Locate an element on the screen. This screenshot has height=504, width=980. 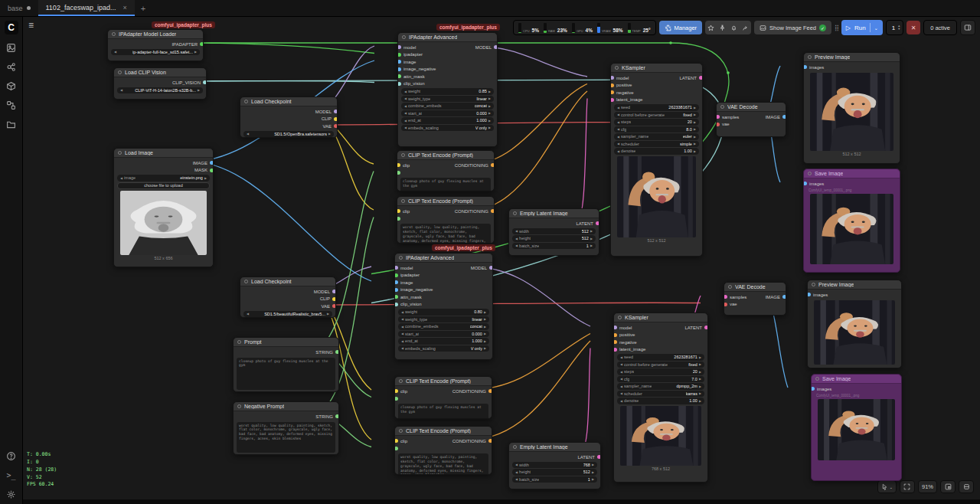
node-ipadapter-advanced-2: IPAdapter Advancedmodelipadapterimageima… is located at coordinates (444, 306).